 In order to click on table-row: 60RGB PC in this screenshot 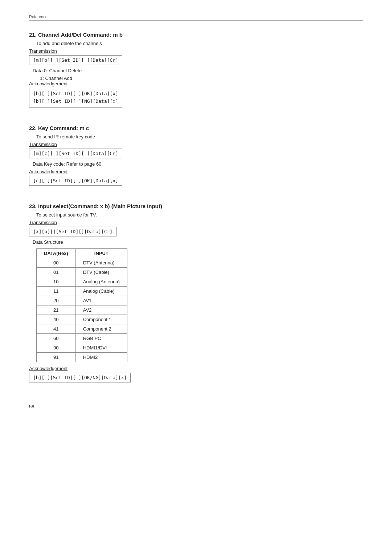, I will do `click(82, 338)`.